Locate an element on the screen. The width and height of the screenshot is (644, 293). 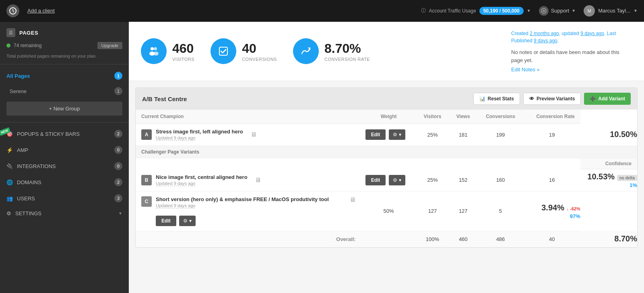
col-views: Views is located at coordinates (463, 117).